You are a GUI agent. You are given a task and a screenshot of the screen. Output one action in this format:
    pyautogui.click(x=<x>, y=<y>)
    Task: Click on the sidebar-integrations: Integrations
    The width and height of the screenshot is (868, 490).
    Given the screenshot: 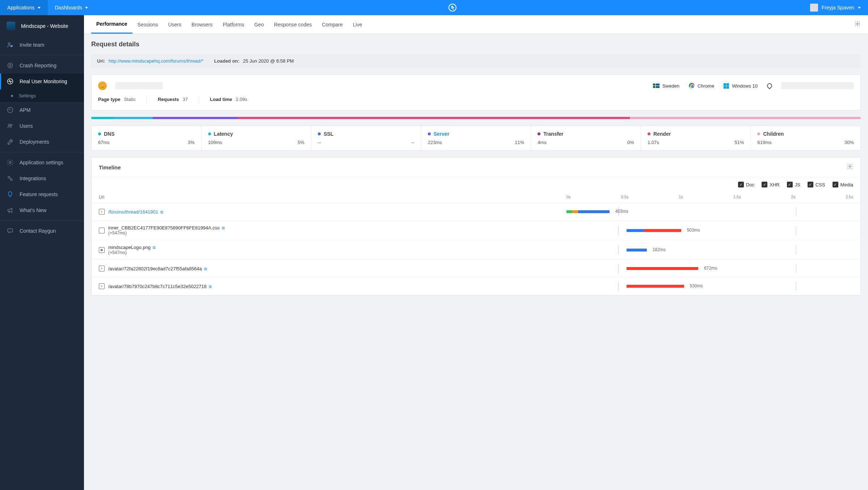 What is the action you would take?
    pyautogui.click(x=42, y=178)
    